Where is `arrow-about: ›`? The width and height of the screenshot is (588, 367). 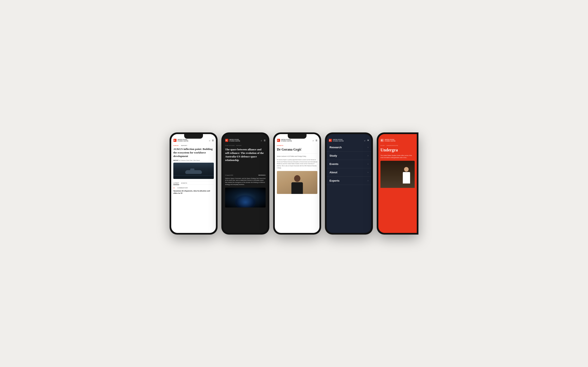
arrow-about: › is located at coordinates (368, 172).